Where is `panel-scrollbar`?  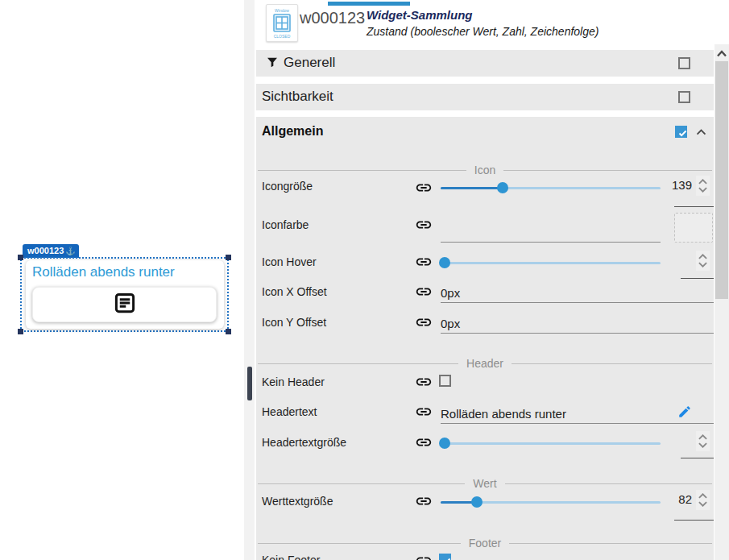 panel-scrollbar is located at coordinates (722, 302).